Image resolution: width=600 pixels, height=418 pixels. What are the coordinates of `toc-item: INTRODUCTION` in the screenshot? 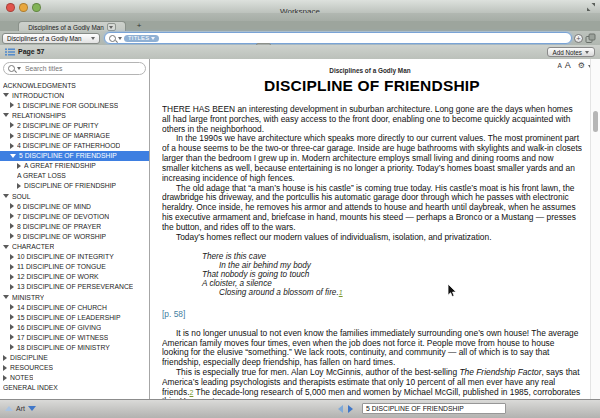 It's located at (74, 95).